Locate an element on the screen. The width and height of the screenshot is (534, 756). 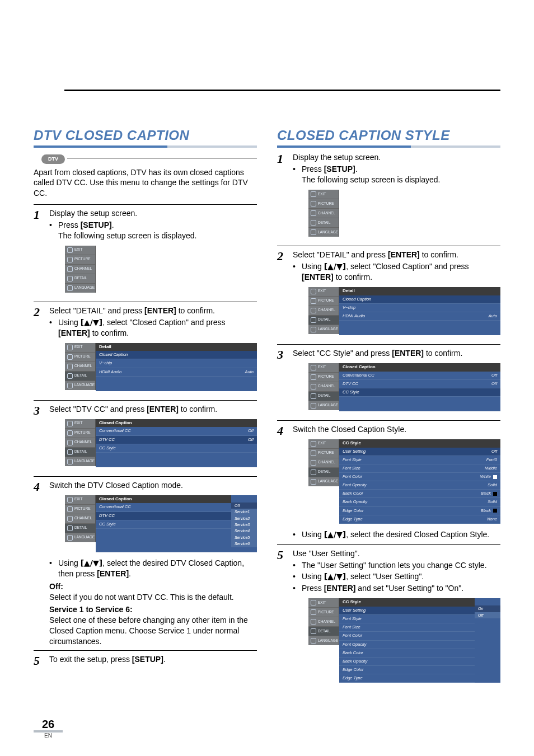
bullet-text: Using [▲/▼], select the desired DTV Clos… is located at coordinates (158, 569).